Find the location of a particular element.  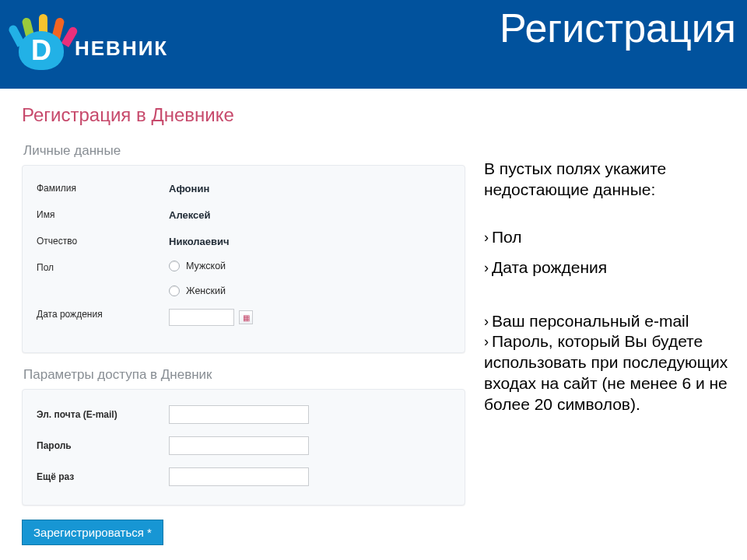

dob-input is located at coordinates (202, 317).